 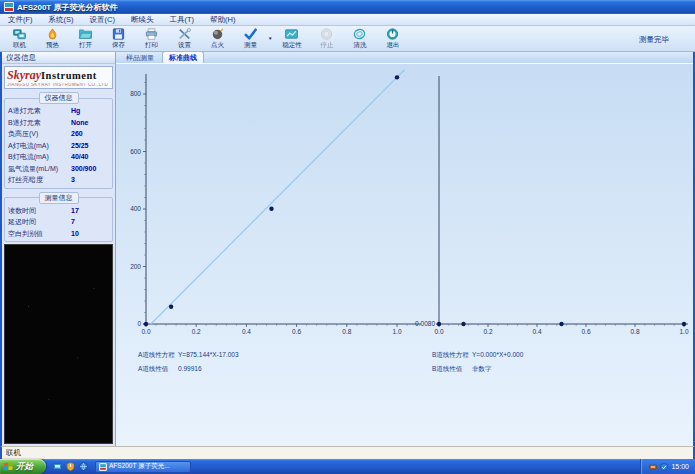 What do you see at coordinates (292, 46) in the screenshot?
I see `toolbar-button-stability-label: 稳定性` at bounding box center [292, 46].